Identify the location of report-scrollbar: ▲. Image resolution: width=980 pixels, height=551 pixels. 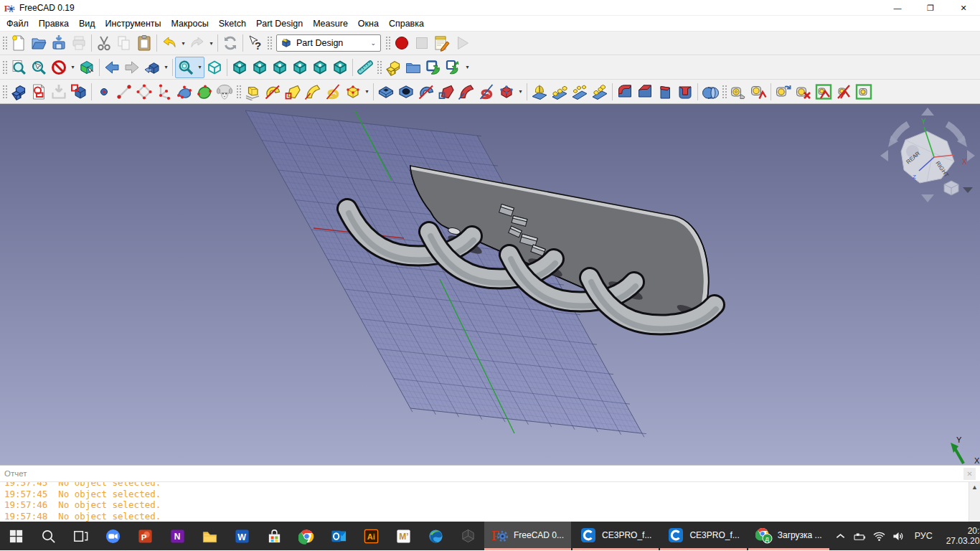
(974, 502).